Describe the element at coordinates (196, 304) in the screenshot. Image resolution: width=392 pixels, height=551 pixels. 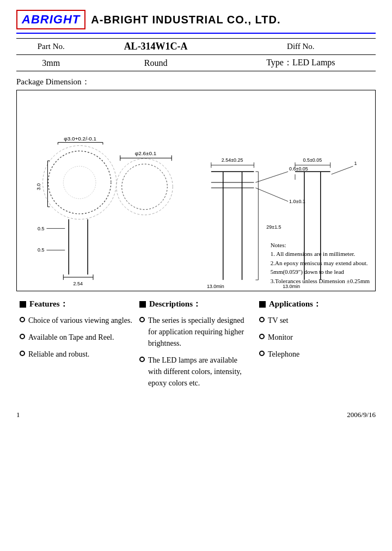
I see `descriptions-header: Descriptions：` at that location.